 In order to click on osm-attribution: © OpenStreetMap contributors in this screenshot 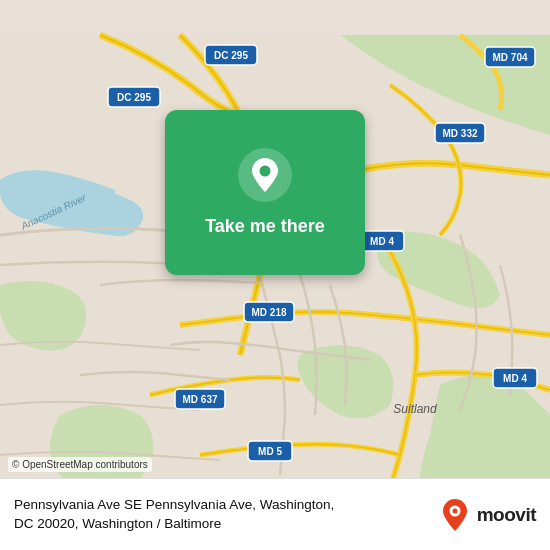, I will do `click(80, 464)`.